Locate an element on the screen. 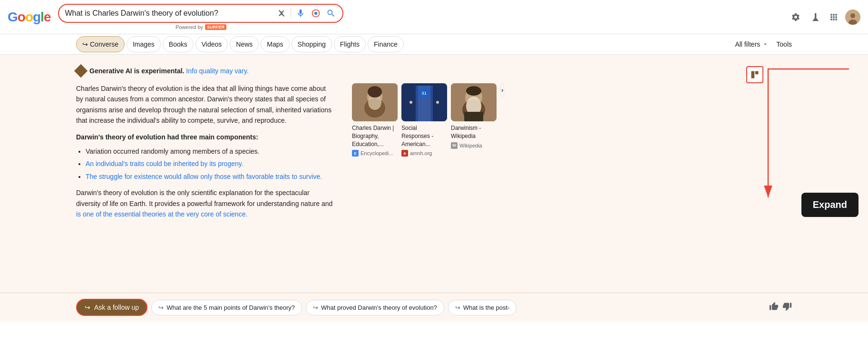  ask-followup-button: ↪ Ask a follow up is located at coordinates (112, 307).